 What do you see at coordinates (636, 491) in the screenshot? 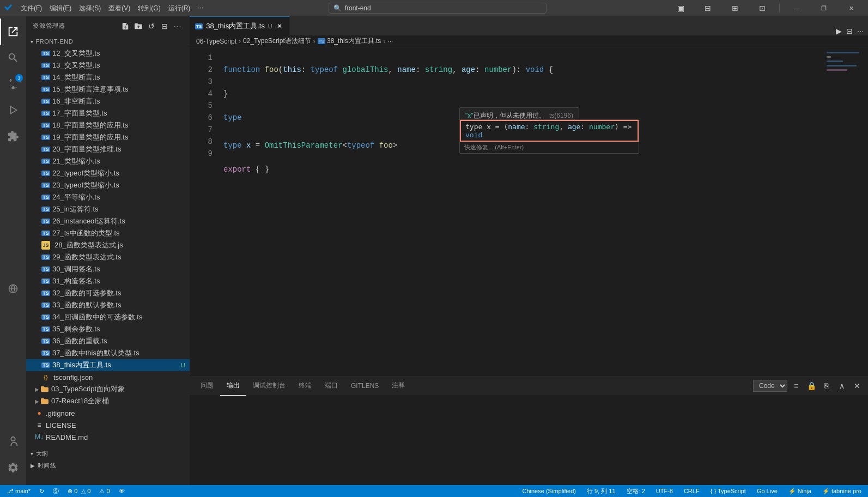
I see `status-indent: 空格: 2` at bounding box center [636, 491].